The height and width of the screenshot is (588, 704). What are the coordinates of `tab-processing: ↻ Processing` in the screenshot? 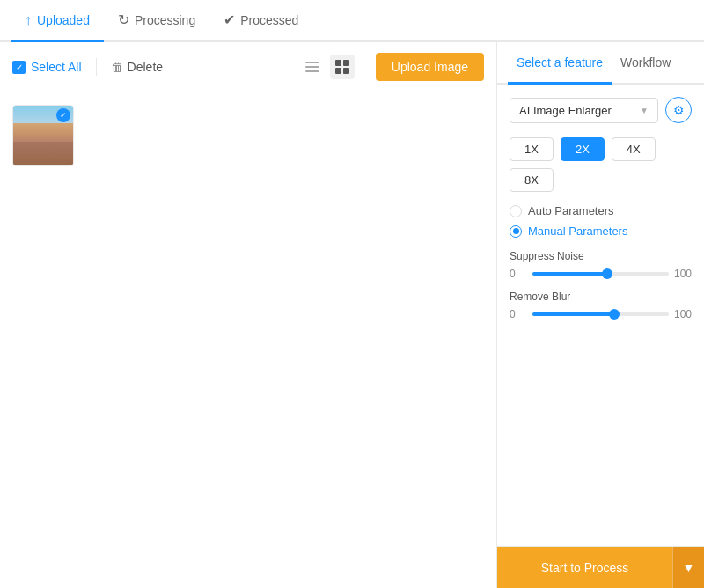 It's located at (157, 21).